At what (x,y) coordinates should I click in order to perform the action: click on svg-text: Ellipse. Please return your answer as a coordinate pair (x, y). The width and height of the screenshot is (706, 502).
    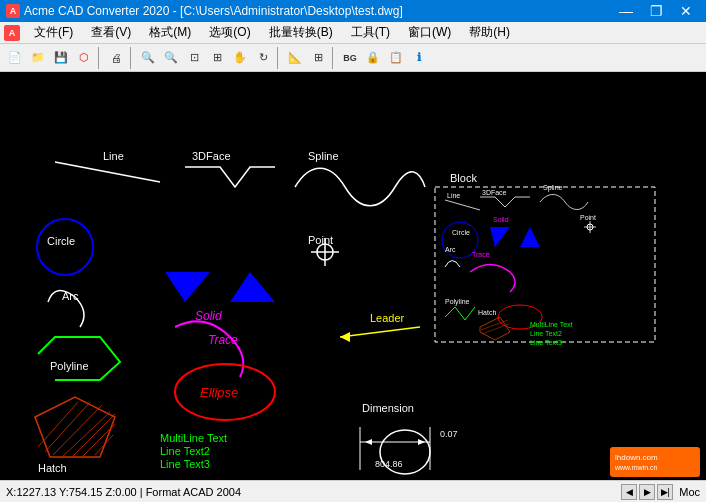
    Looking at the image, I should click on (219, 392).